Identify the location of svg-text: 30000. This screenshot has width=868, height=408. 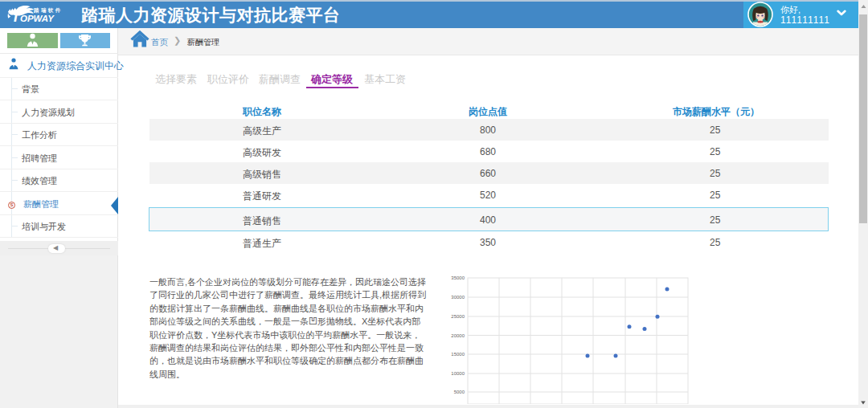
(458, 297).